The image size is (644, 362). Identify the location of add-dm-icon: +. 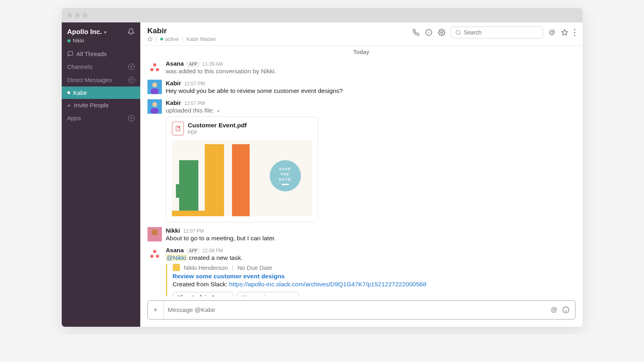
(131, 80).